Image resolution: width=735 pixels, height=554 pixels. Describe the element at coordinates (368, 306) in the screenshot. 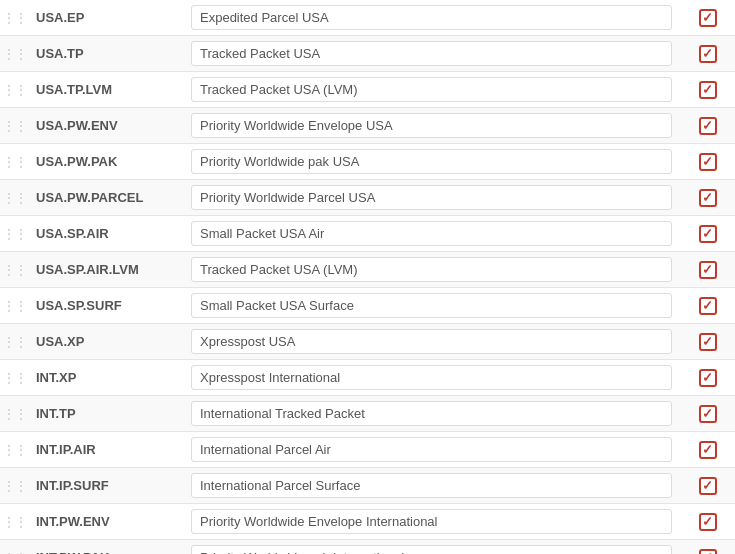

I see `table-row: ⋮⋮ USA.SP.SURF` at that location.